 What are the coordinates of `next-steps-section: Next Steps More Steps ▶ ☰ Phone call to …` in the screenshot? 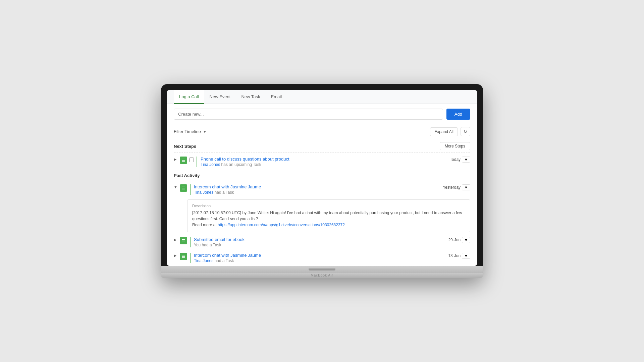 It's located at (322, 154).